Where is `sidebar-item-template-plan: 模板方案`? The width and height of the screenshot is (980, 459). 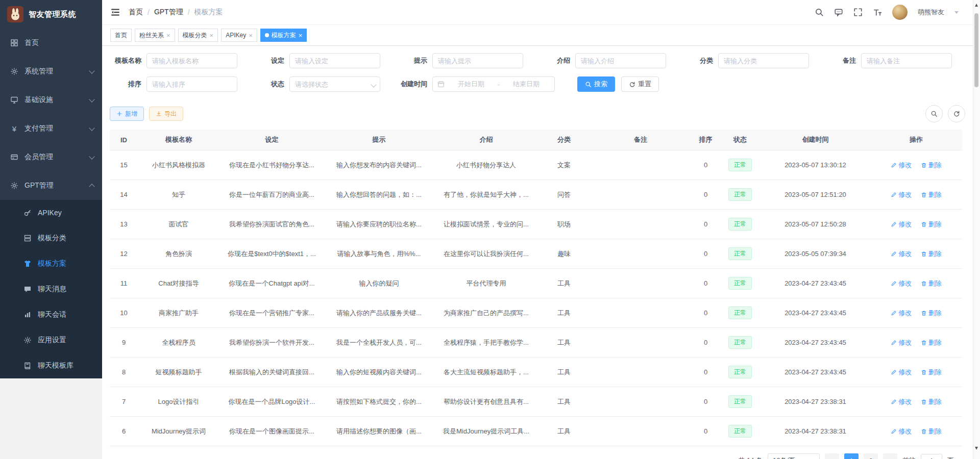
sidebar-item-template-plan: 模板方案 is located at coordinates (51, 264).